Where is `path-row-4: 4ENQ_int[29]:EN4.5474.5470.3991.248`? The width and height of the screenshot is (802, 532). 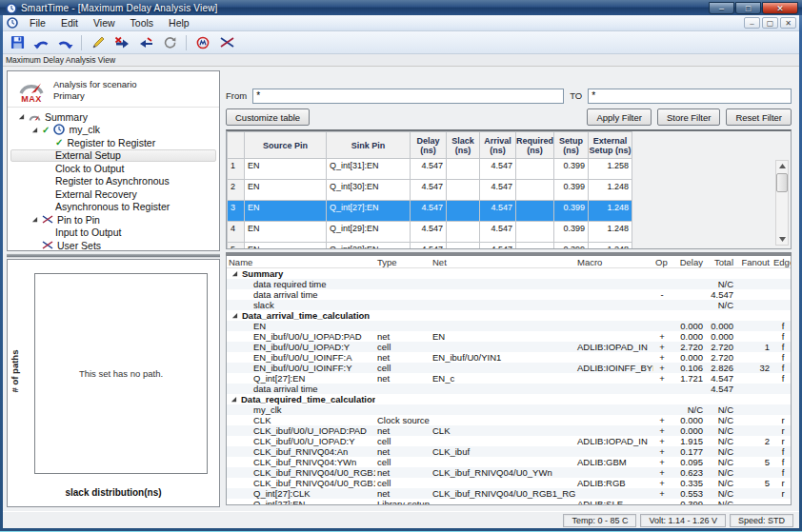
path-row-4: 4ENQ_int[29]:EN4.5474.5470.3991.248 is located at coordinates (431, 232).